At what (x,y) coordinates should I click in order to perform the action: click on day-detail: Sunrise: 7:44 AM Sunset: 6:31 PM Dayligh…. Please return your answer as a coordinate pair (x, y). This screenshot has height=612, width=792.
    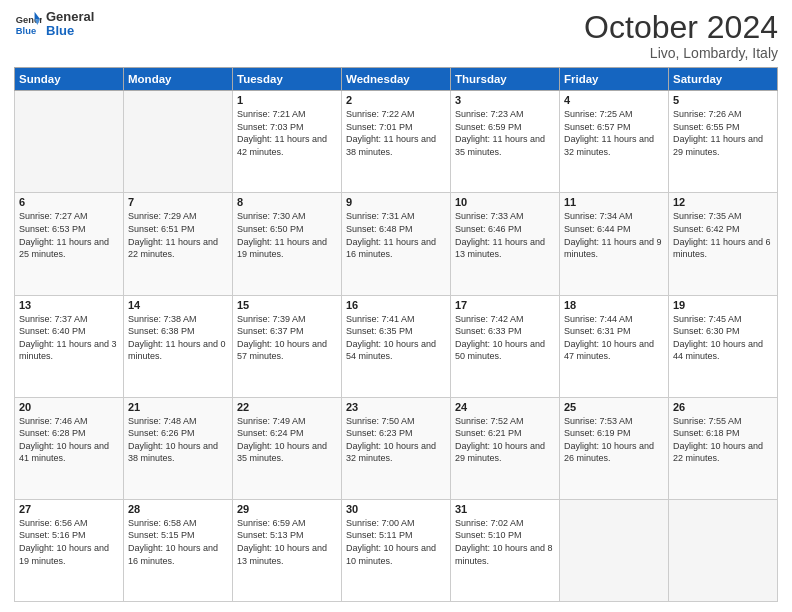
    Looking at the image, I should click on (614, 338).